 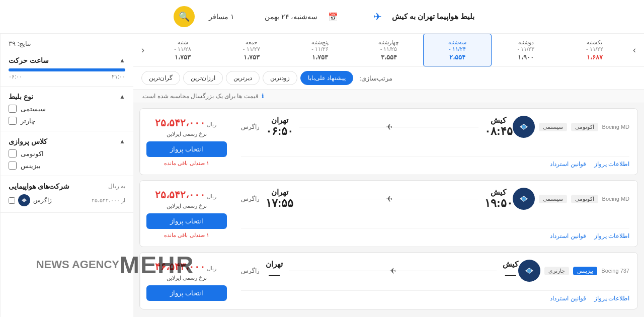 I want to click on date-tab-day: سه‌شنبه, so click(x=457, y=42).